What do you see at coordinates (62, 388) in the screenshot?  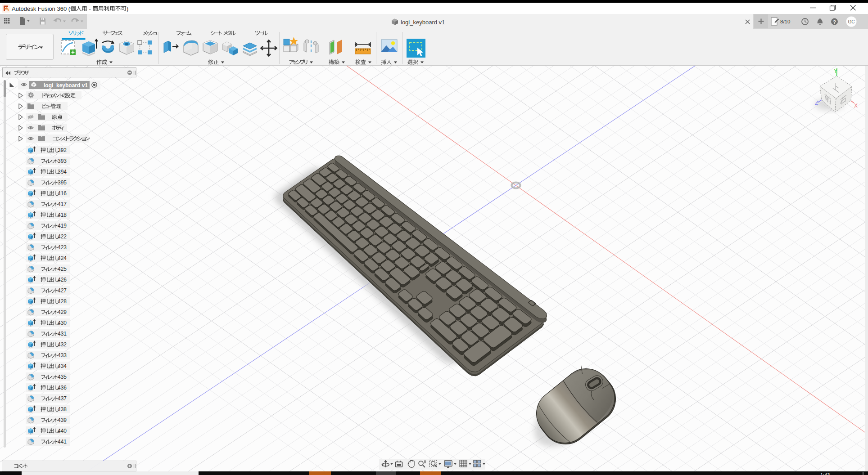 I see `svg-text: 436` at bounding box center [62, 388].